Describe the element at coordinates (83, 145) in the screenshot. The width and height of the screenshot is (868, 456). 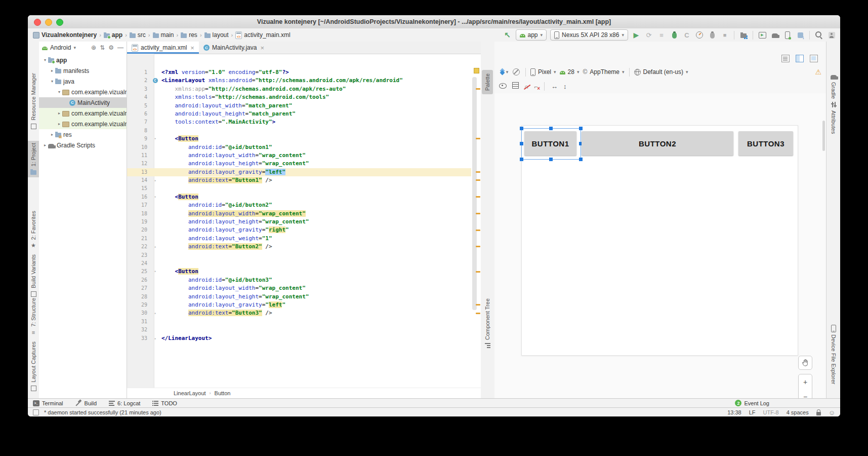
I see `tree-item-gradle-scripts: ▸Gradle Scripts` at that location.